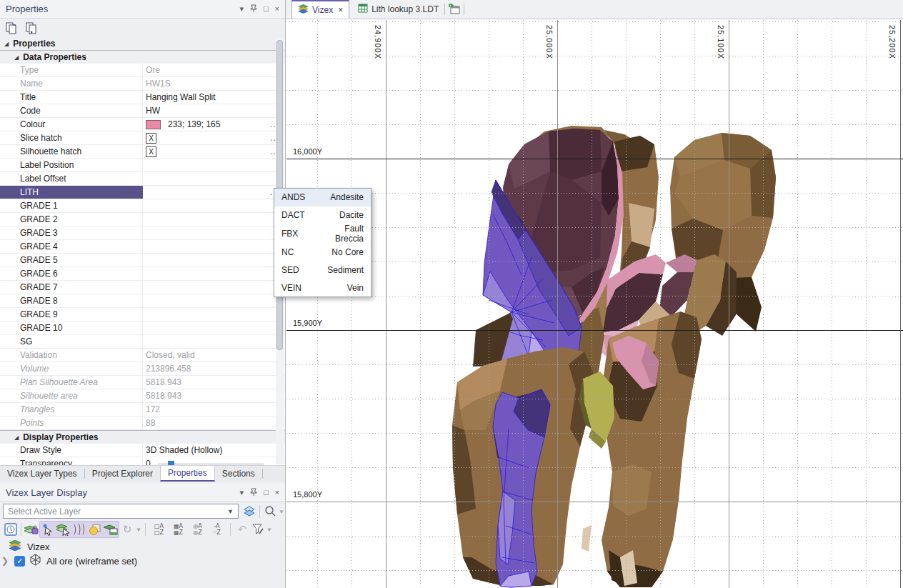 This screenshot has height=588, width=903. I want to click on tree-root-properties: ◢ Properties, so click(143, 44).